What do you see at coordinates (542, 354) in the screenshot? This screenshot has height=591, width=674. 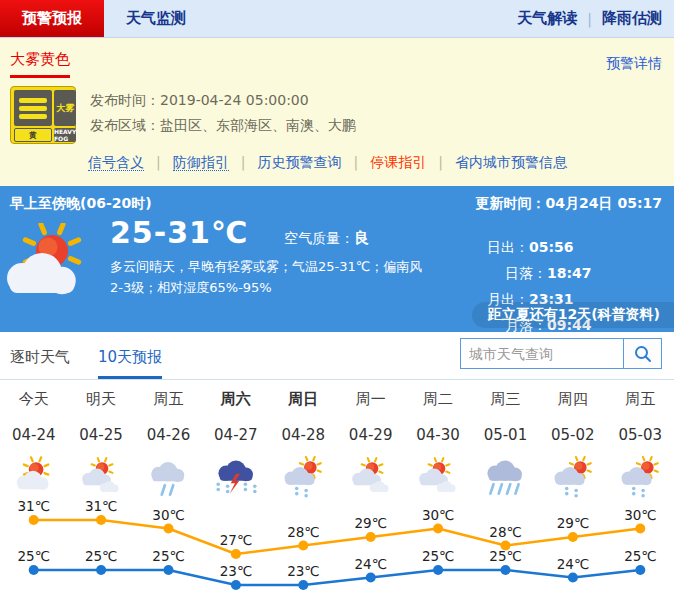 I see `search-input` at bounding box center [542, 354].